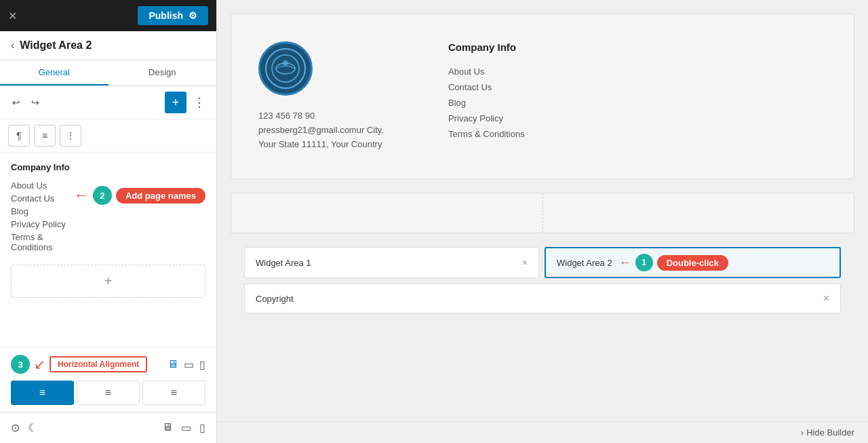 This screenshot has width=868, height=443. What do you see at coordinates (693, 263) in the screenshot?
I see `double-click-label: Double-click` at bounding box center [693, 263].